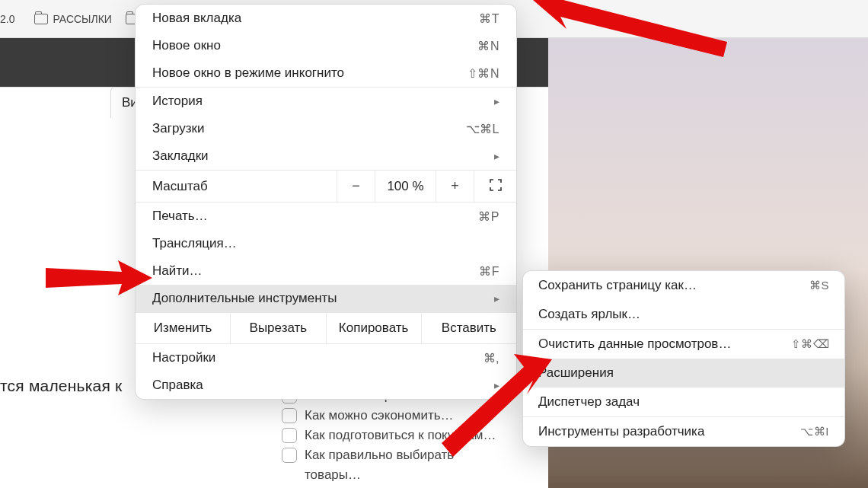 The width and height of the screenshot is (868, 488). I want to click on menu-item-shortcut: ⌘P, so click(489, 216).